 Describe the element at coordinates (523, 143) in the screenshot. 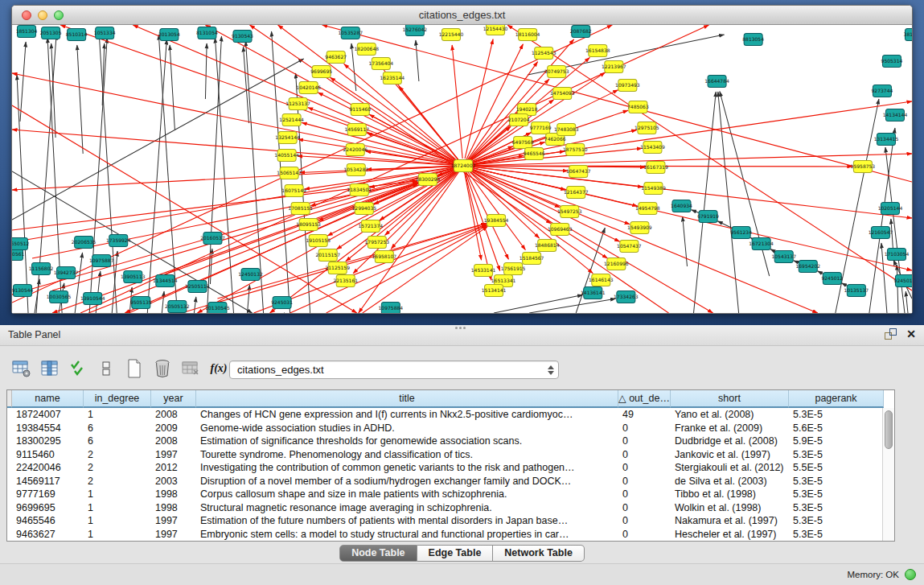

I see `graph-node: 6497568` at that location.